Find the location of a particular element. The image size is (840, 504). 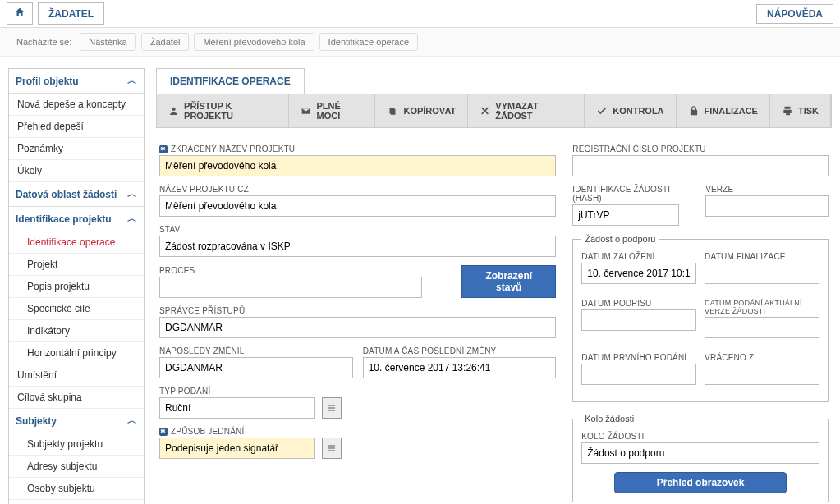

field-label: NAPOSLEDY ZMĚNIL is located at coordinates (256, 351).